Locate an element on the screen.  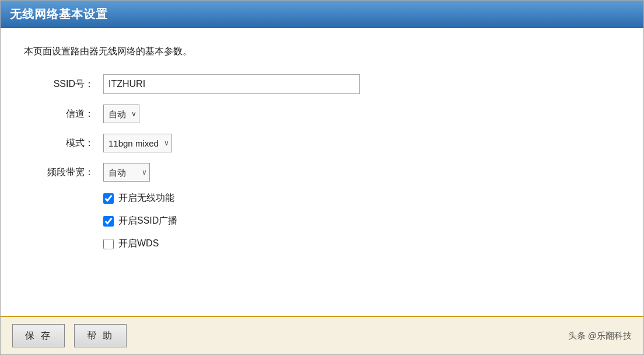
wireless-enable-label: 开启无线功能 is located at coordinates (146, 199).